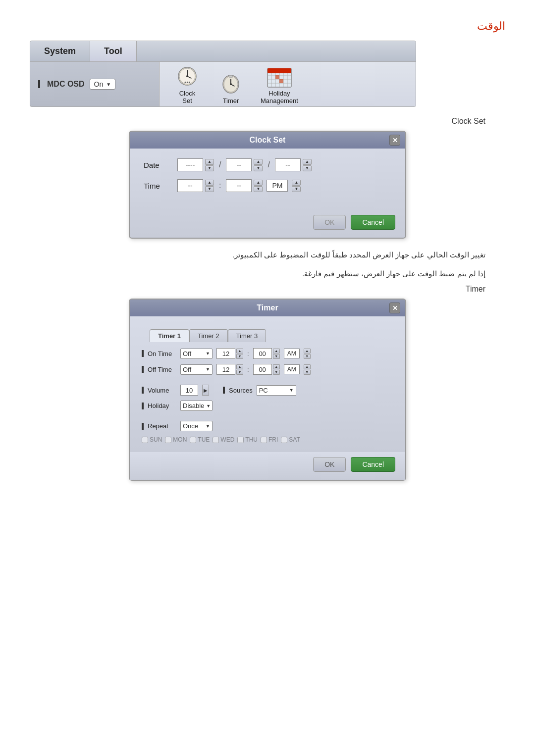  What do you see at coordinates (373, 222) in the screenshot?
I see `clock-set-cancel-button: Cancel` at bounding box center [373, 222].